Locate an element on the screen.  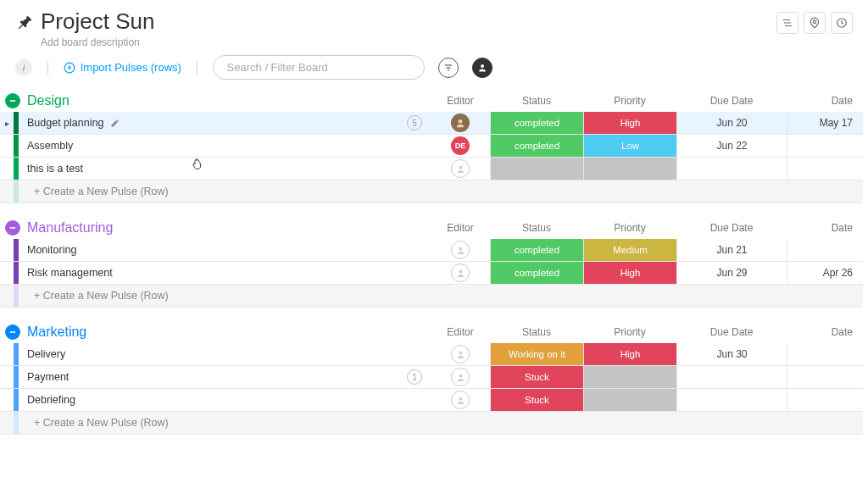
row-name: Risk management is located at coordinates (225, 273).